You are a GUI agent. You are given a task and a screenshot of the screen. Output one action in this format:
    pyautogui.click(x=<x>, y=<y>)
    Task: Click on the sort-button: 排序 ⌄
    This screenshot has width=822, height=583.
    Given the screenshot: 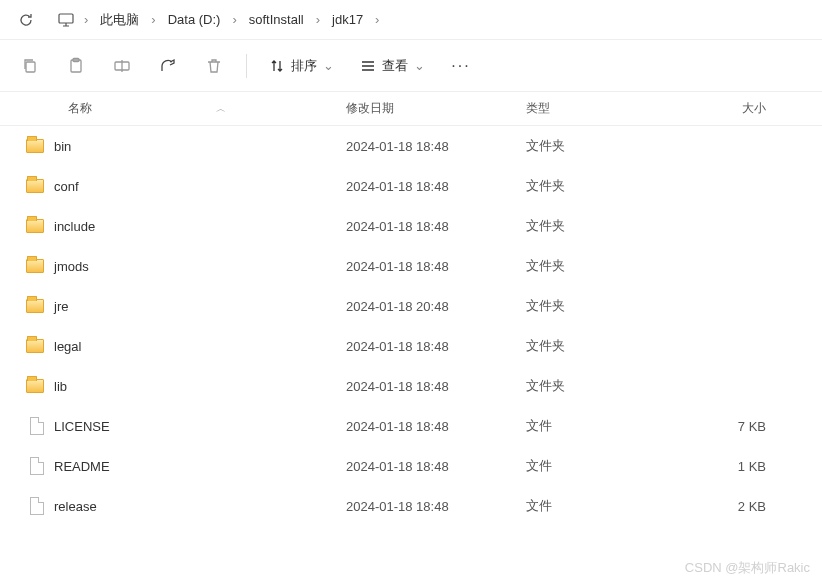 What is the action you would take?
    pyautogui.click(x=302, y=66)
    